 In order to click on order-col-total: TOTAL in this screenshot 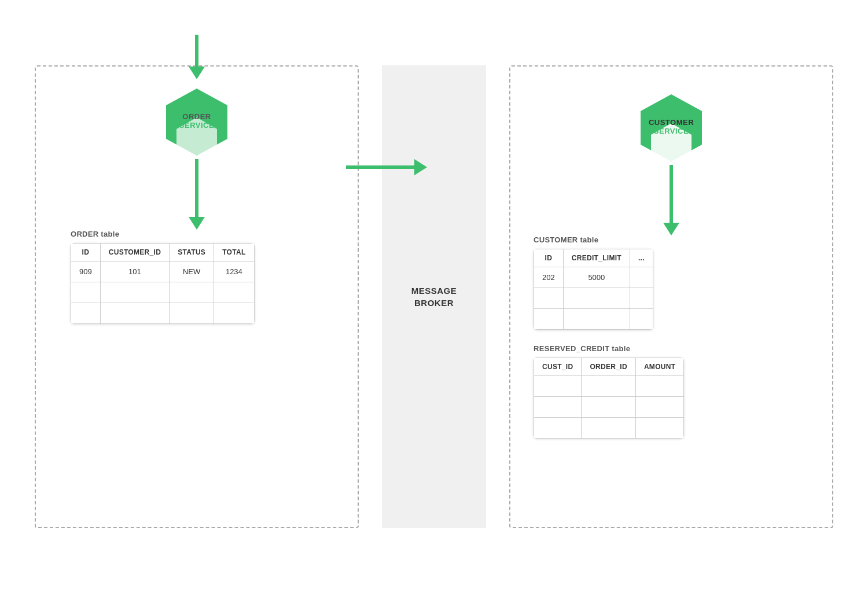, I will do `click(234, 252)`.